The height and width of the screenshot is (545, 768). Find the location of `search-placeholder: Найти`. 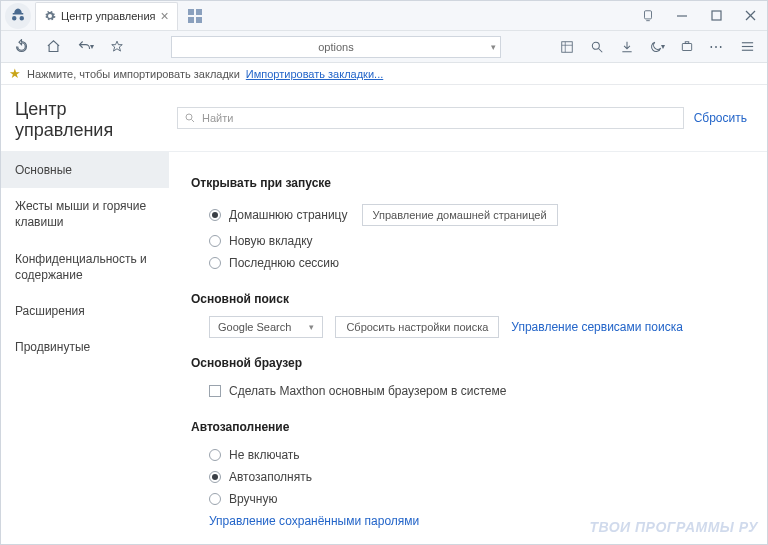

search-placeholder: Найти is located at coordinates (218, 118).